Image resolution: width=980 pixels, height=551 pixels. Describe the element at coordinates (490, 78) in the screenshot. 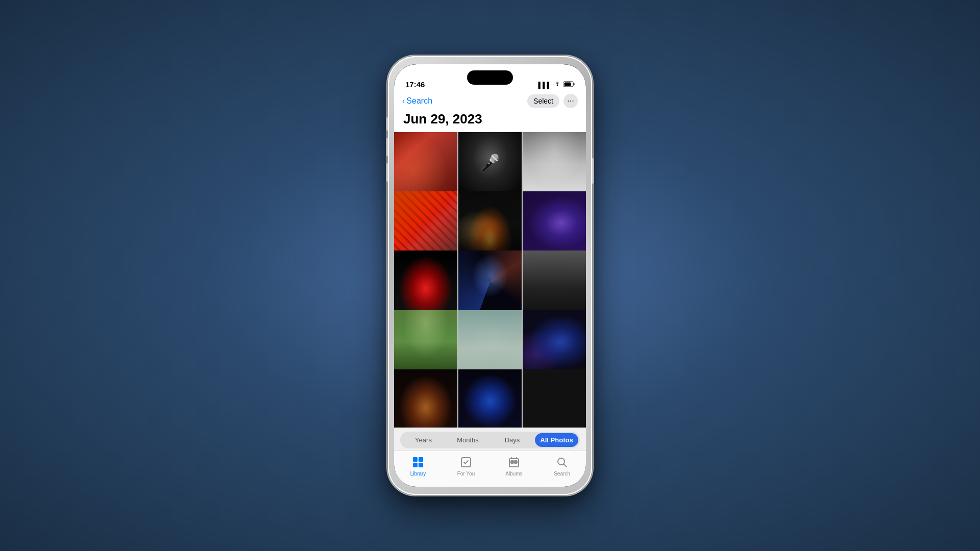

I see `dynamic-island` at that location.